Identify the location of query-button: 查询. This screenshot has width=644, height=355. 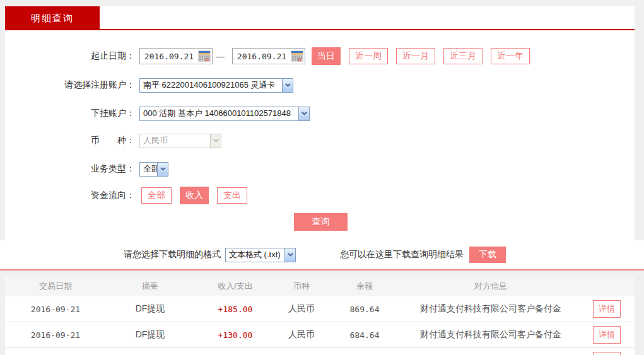
(320, 222).